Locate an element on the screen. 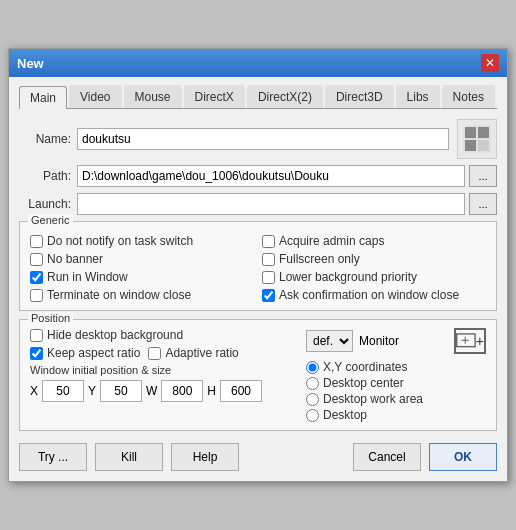  radio-desktop-work-label: Desktop work area is located at coordinates (373, 399).